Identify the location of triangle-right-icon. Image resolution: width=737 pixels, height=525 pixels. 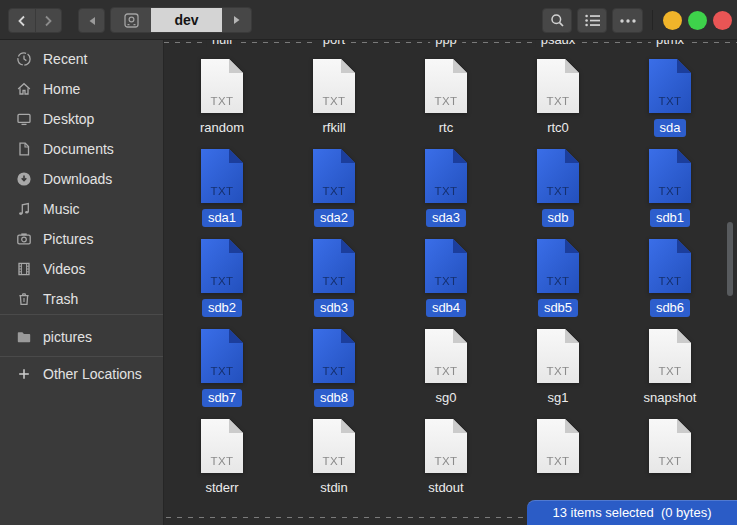
(237, 20).